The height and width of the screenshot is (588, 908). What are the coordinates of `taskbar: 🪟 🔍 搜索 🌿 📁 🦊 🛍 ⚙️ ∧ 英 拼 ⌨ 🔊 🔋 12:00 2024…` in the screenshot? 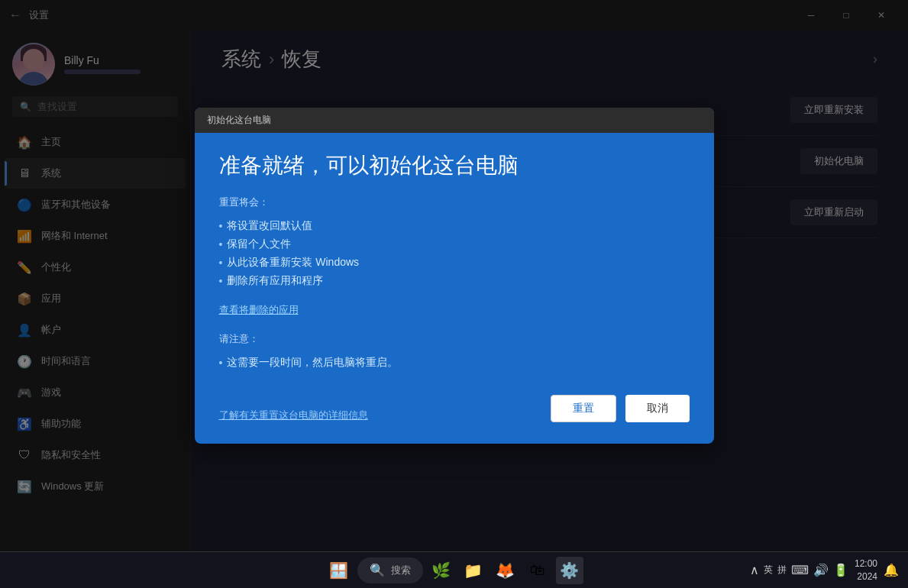 It's located at (454, 570).